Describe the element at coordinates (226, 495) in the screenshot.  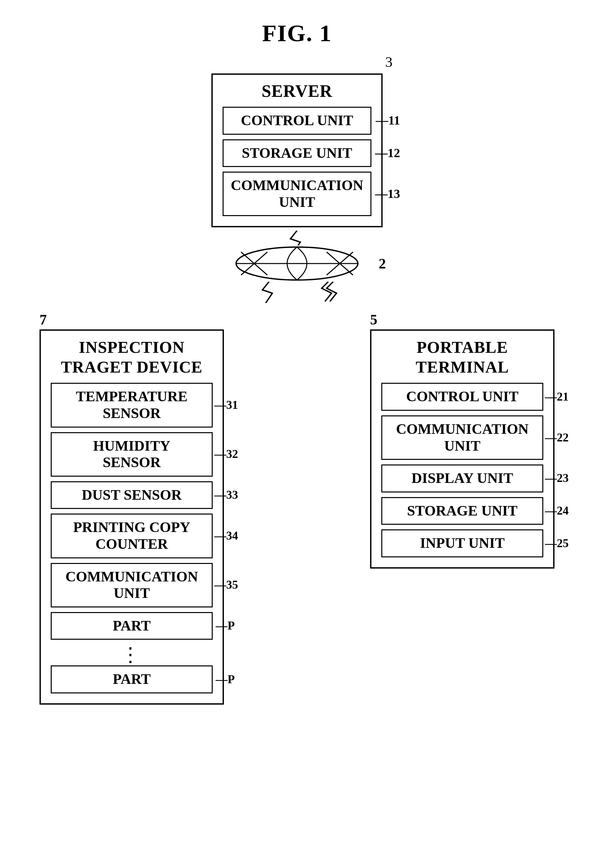
I see `dust-ref: —33` at that location.